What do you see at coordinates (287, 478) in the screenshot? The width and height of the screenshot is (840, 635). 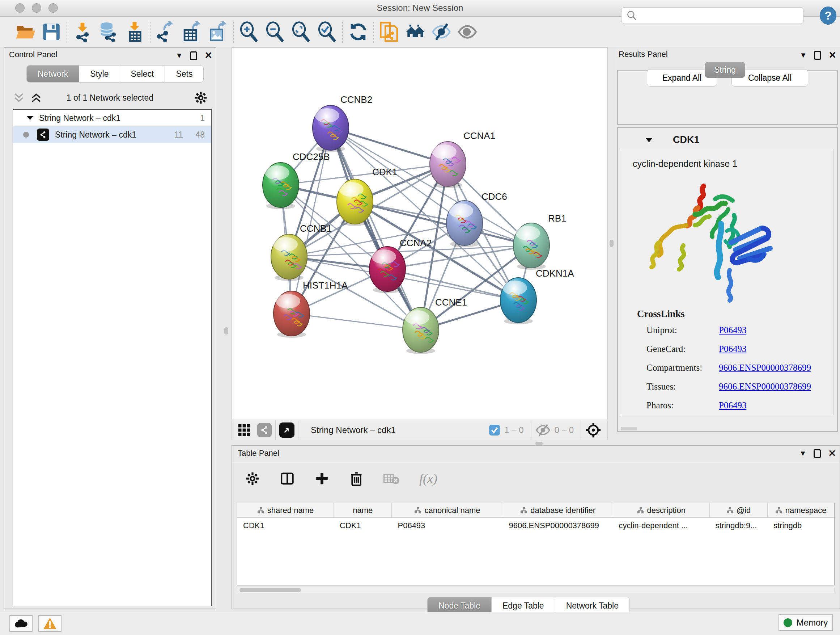 I see `show-columns-icon` at bounding box center [287, 478].